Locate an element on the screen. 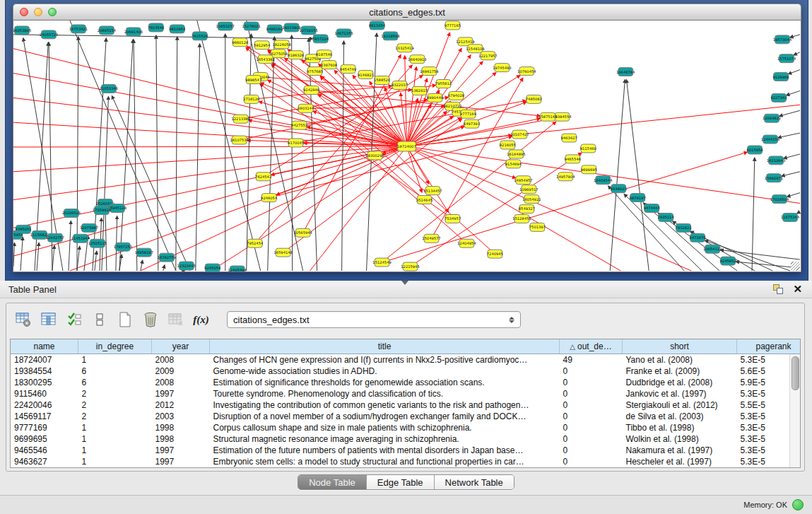 The width and height of the screenshot is (812, 514). resize-grip-icon is located at coordinates (796, 266).